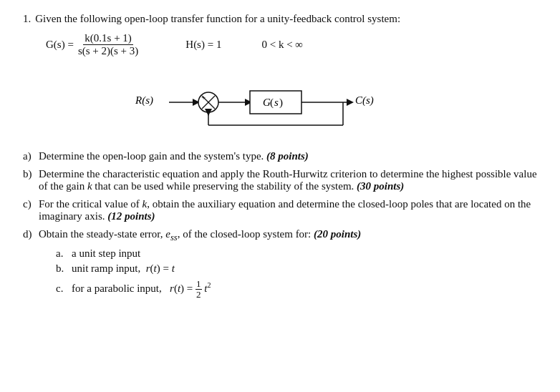 The image size is (560, 392). Describe the element at coordinates (108, 52) in the screenshot. I see `gs-denominator: s(s + 2)(s + 3)` at that location.